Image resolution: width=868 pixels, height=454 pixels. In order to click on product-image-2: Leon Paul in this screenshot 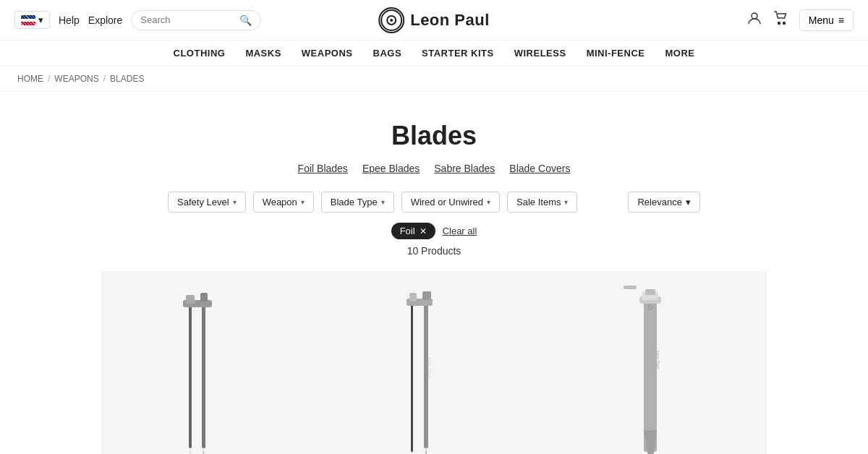, I will do `click(655, 363)`.